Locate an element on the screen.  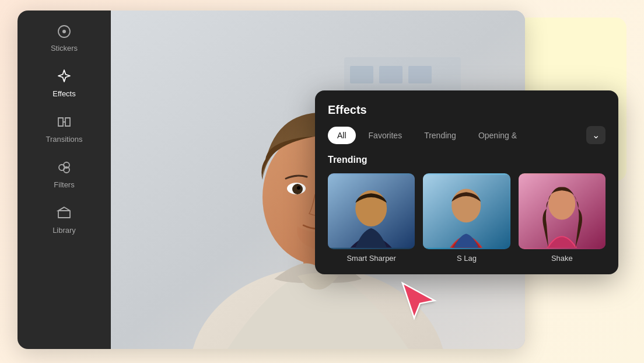
sidebar-item-library: Library is located at coordinates (64, 220).